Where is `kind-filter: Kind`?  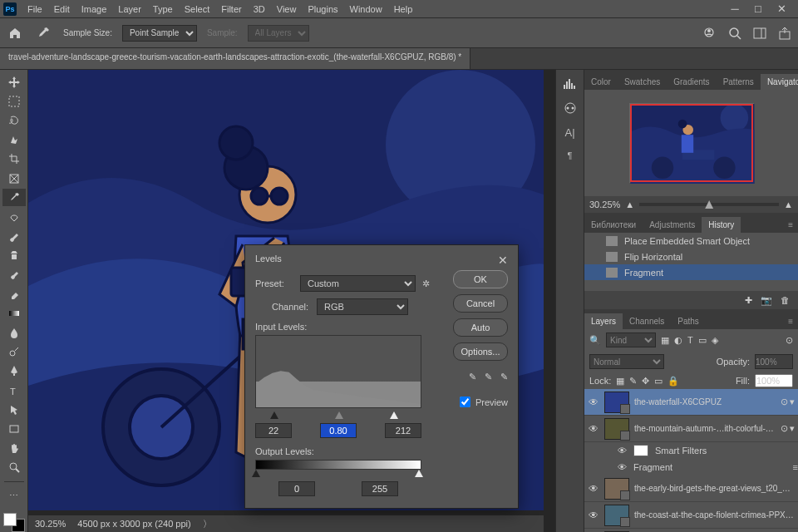
kind-filter: Kind is located at coordinates (631, 340).